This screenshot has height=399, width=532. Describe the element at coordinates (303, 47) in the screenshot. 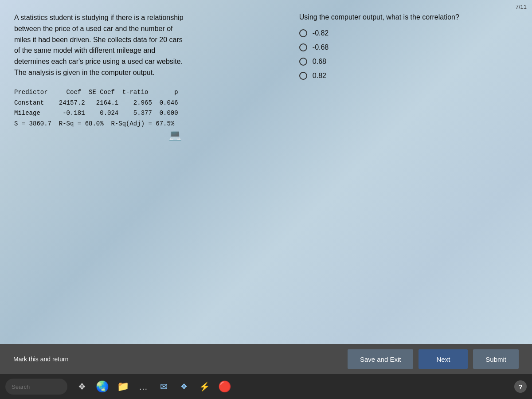

I see `radio-neg068` at that location.